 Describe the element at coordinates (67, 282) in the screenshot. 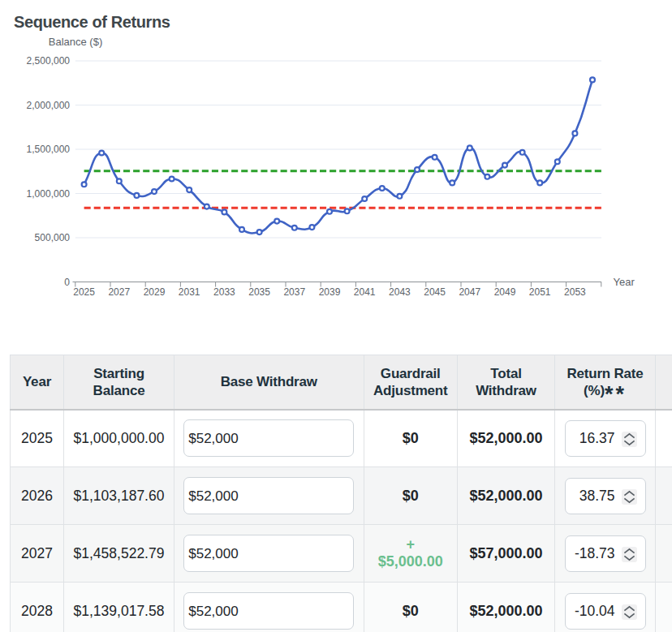

I see `svg-text: 0` at that location.